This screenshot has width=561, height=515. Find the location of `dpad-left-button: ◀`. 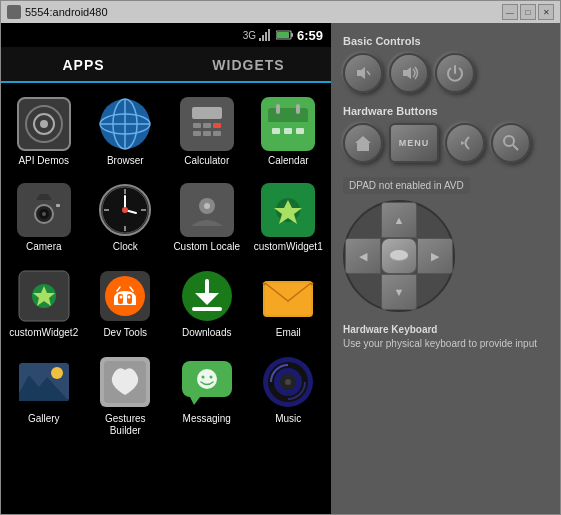

dpad-left-button: ◀ is located at coordinates (363, 256).